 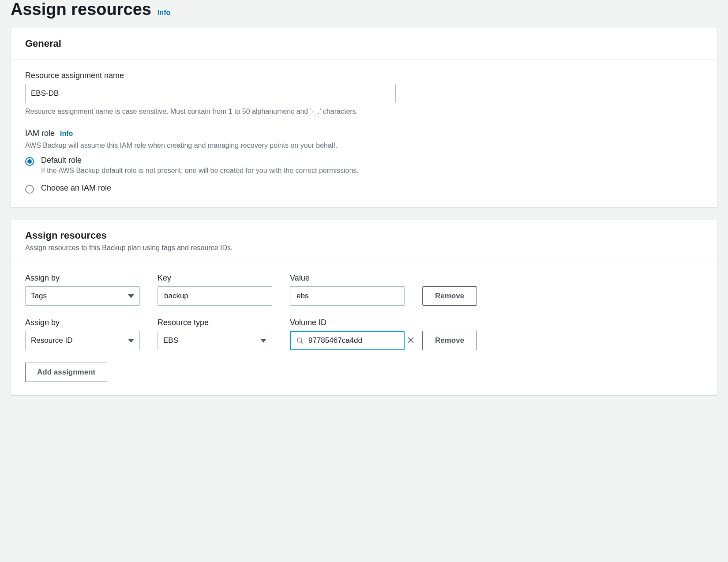 What do you see at coordinates (411, 341) in the screenshot?
I see `clear-icon` at bounding box center [411, 341].